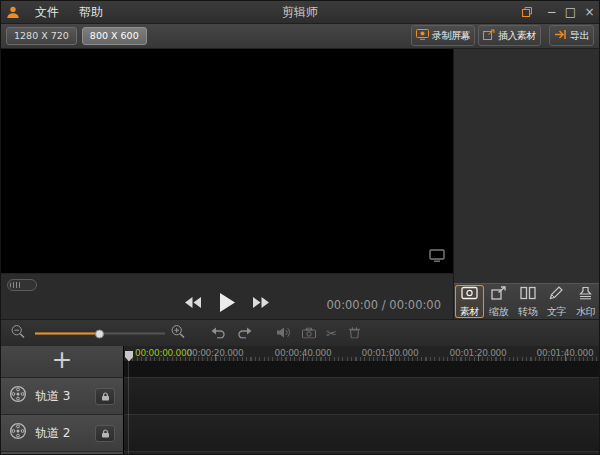 Image resolution: width=600 pixels, height=455 pixels. Describe the element at coordinates (590, 12) in the screenshot. I see `close-button: ×` at that location.